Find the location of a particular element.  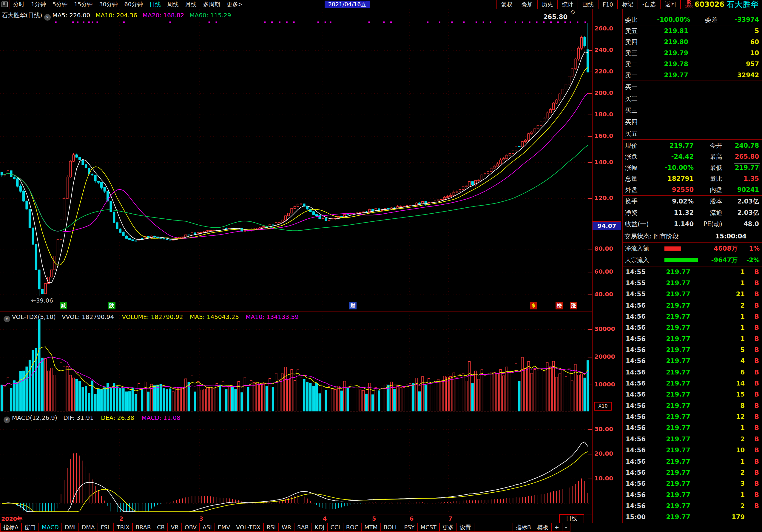

bid-label: 买一 is located at coordinates (638, 87).